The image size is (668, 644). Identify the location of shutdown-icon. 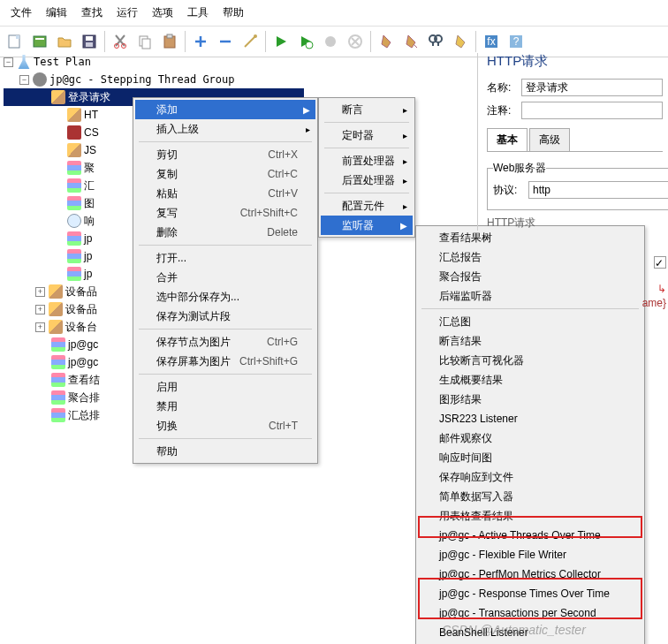
(355, 42).